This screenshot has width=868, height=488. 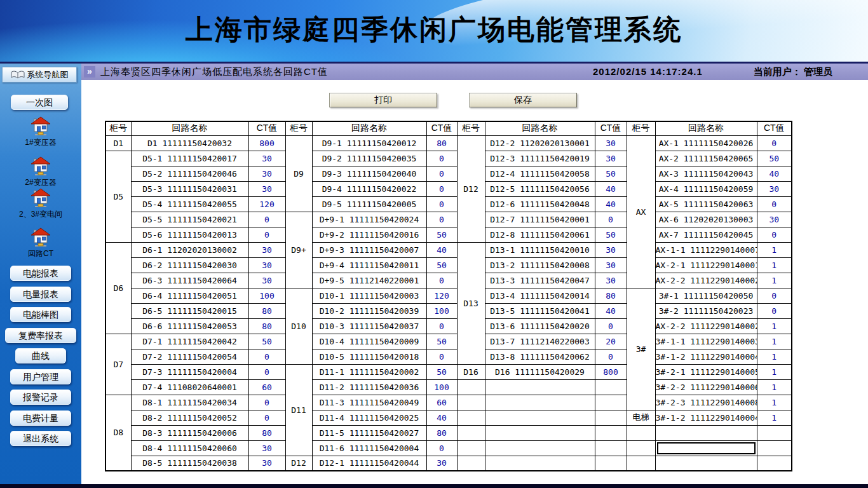 I want to click on sidebar-button-3: 电能棒图, so click(x=41, y=315).